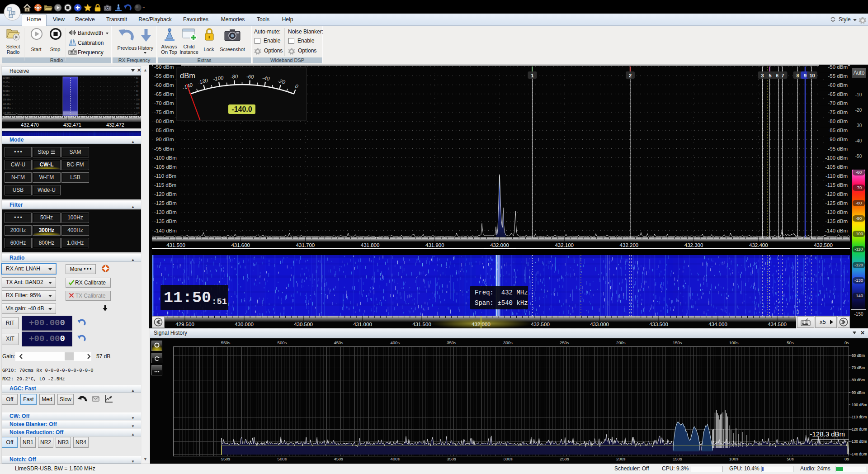 The height and width of the screenshot is (474, 868). Describe the element at coordinates (137, 82) in the screenshot. I see `svg-text: 60` at that location.